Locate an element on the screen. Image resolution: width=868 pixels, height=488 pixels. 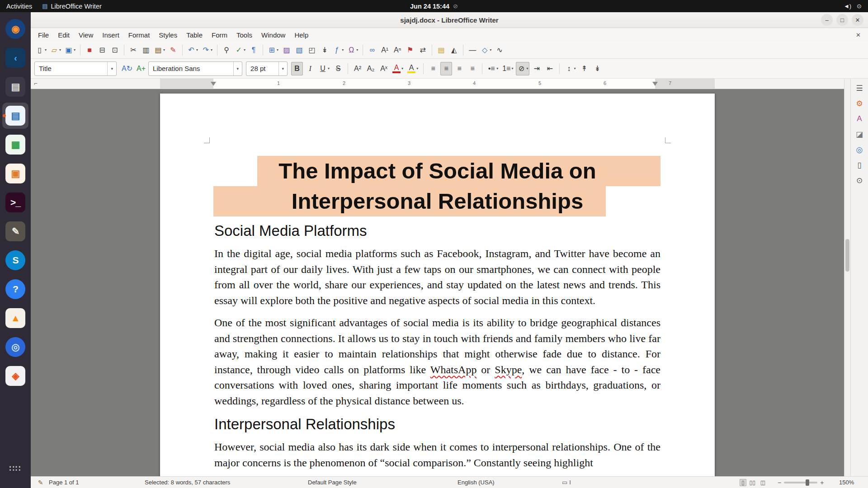
print-preview-button: ⊡▾ is located at coordinates (115, 50).